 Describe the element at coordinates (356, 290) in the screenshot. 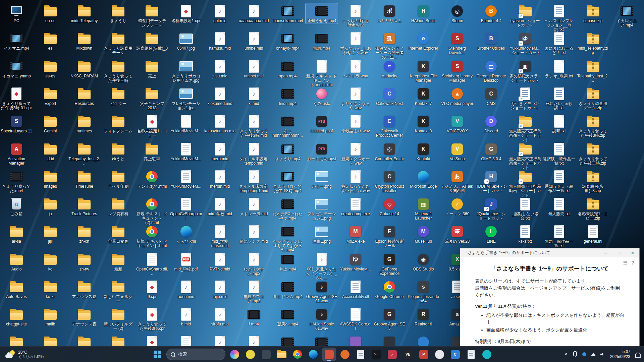

I see `desktop-icon: Accessibility.dll` at that location.